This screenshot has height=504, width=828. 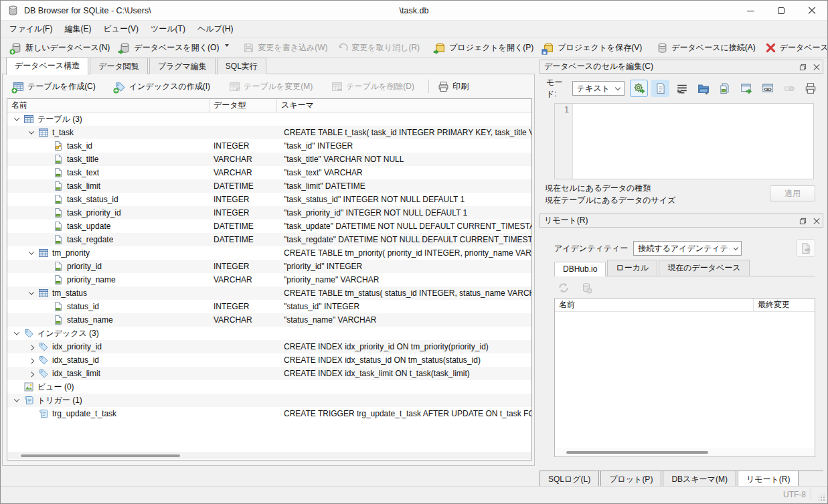 What do you see at coordinates (750, 11) in the screenshot?
I see `minimize-button` at bounding box center [750, 11].